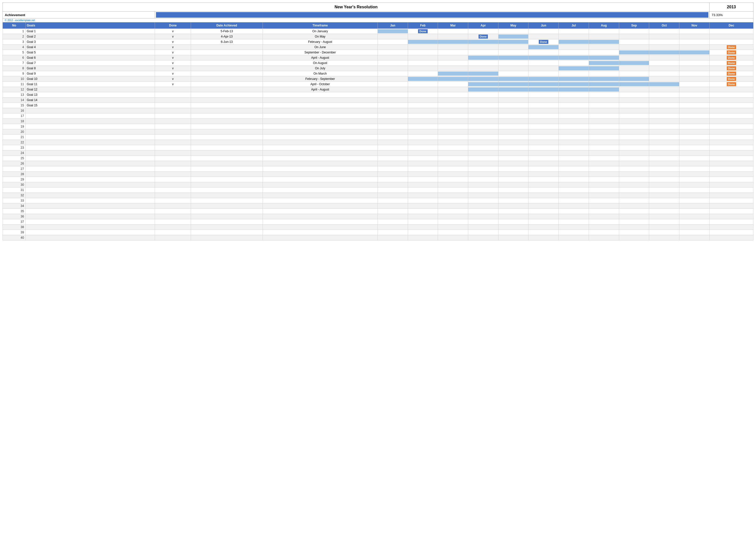 This screenshot has width=756, height=557. Describe the element at coordinates (90, 106) in the screenshot. I see `row-goal: Goal 15` at that location.